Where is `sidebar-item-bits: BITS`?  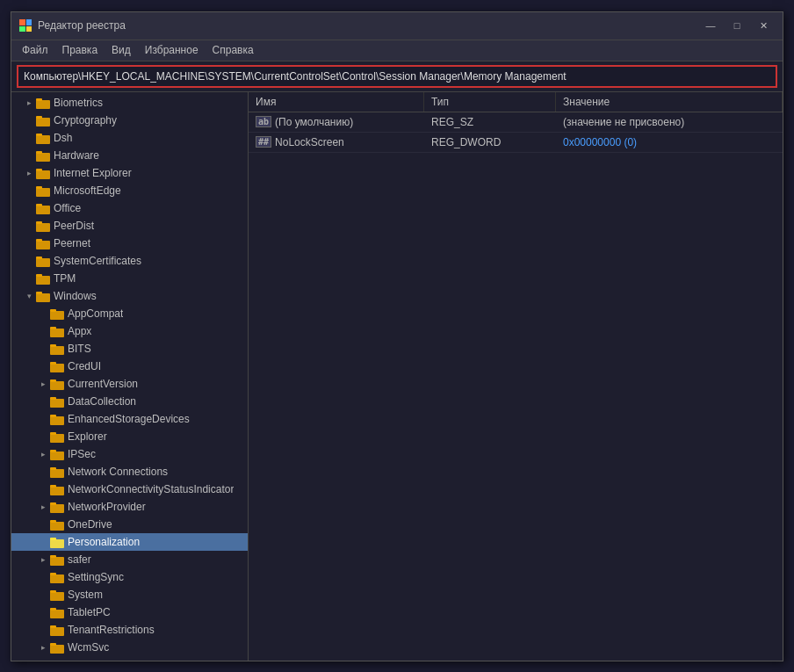
sidebar-item-bits: BITS is located at coordinates (130, 349).